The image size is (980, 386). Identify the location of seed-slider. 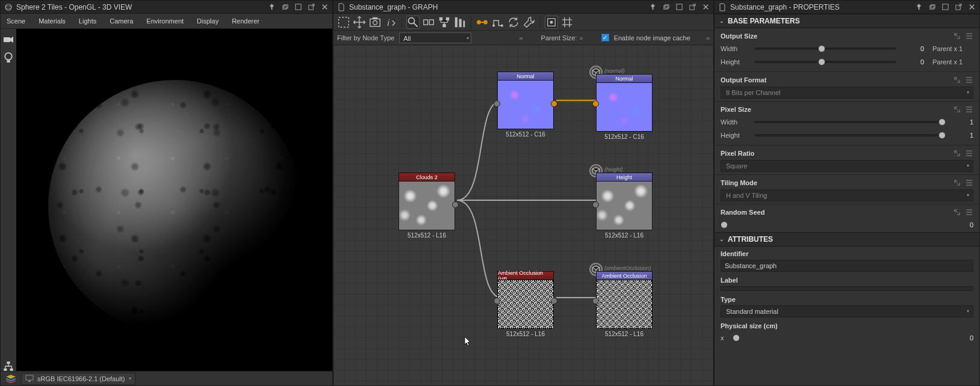
(724, 225).